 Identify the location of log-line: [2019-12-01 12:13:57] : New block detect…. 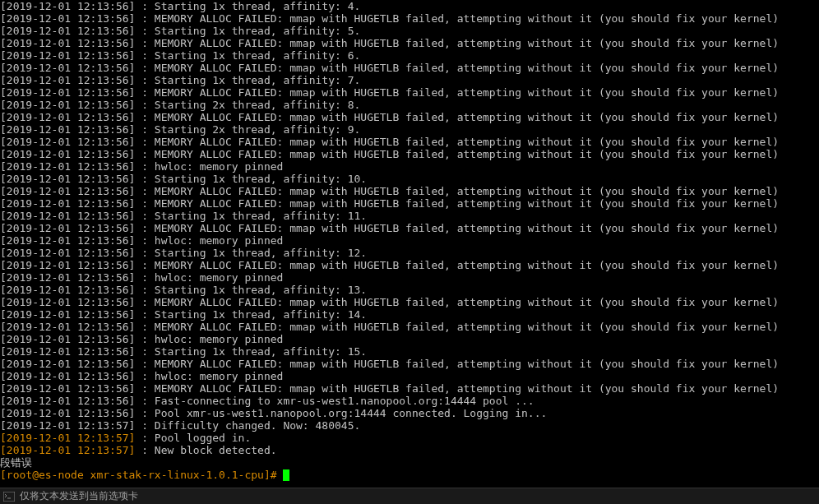
(410, 451).